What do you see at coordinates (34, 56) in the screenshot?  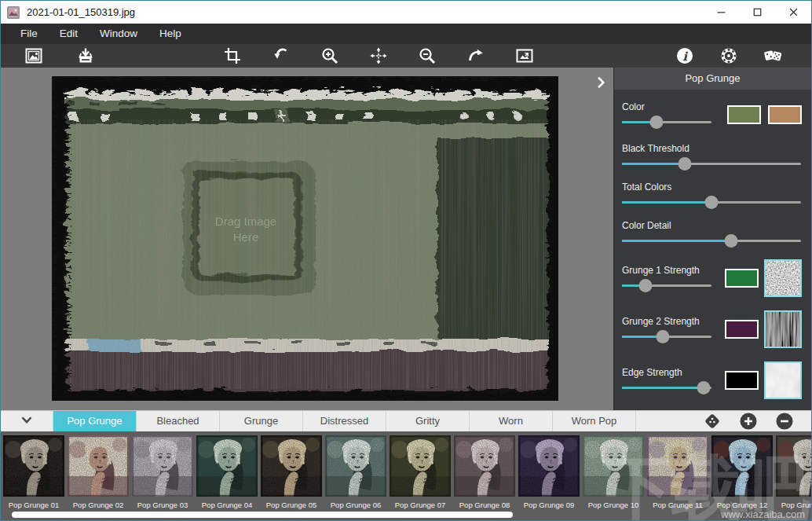 I see `open-image-icon` at bounding box center [34, 56].